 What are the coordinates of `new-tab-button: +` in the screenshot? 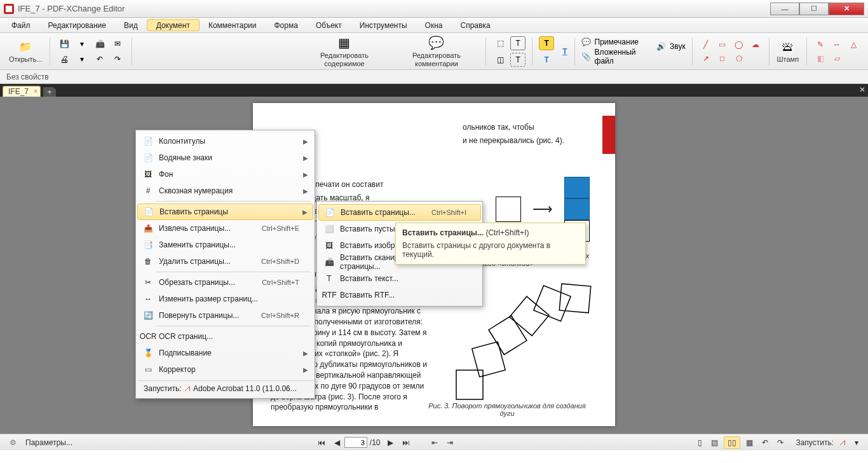 It's located at (50, 92).